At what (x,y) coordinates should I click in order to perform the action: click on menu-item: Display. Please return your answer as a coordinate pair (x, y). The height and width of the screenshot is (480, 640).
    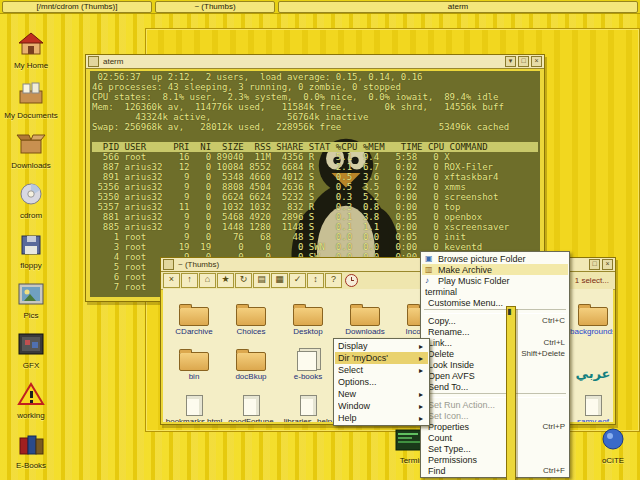
    Looking at the image, I should click on (382, 346).